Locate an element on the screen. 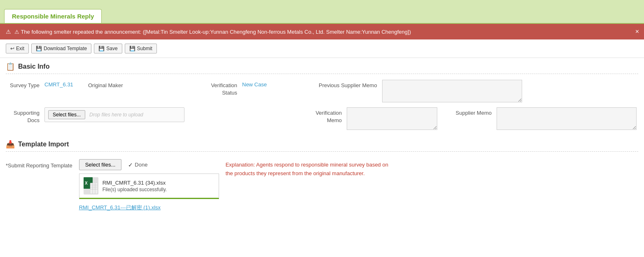 The width and height of the screenshot is (644, 257). uploaded-filename: RMI_CMRT_6.31 (34).xlsx is located at coordinates (135, 183).